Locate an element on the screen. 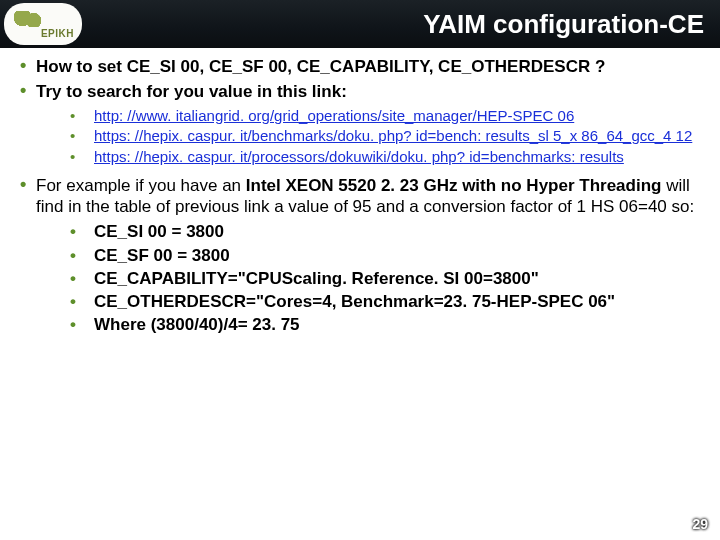 The width and height of the screenshot is (720, 540). link-hepix-processors: https: //hepix. caspur. it/processors/do… is located at coordinates (359, 156).